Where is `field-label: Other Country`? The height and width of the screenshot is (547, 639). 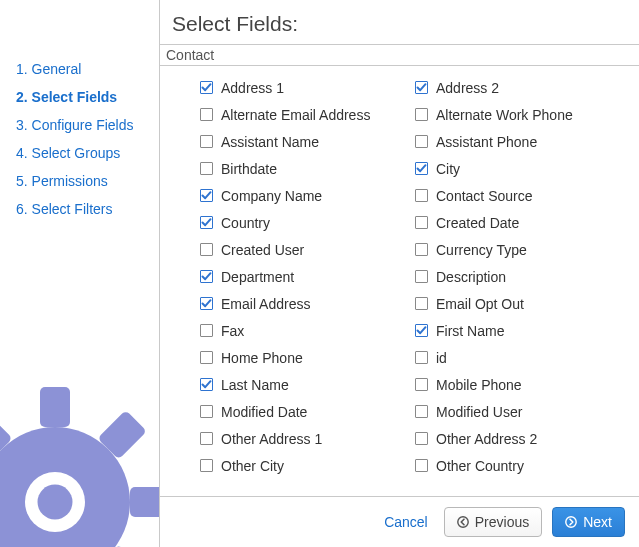 field-label: Other Country is located at coordinates (480, 466).